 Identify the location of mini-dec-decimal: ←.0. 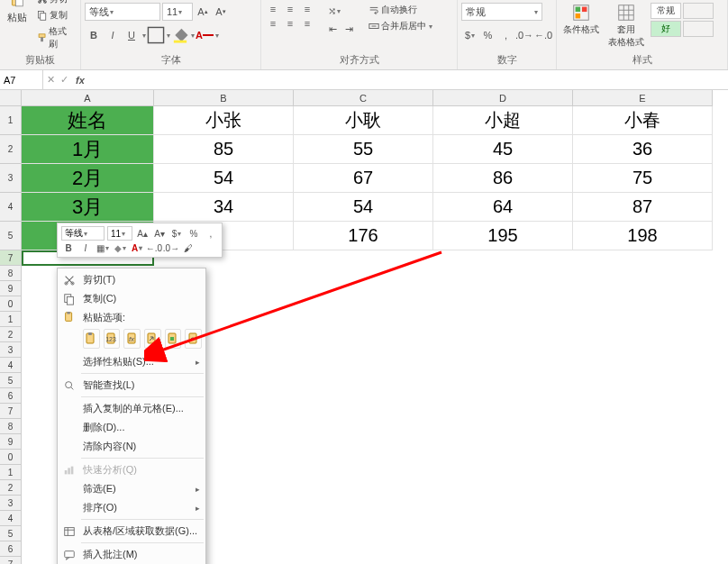
(154, 248).